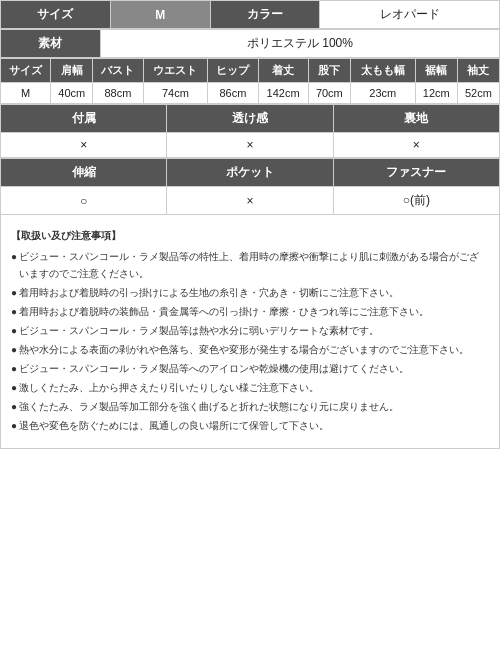 The height and width of the screenshot is (666, 500). What do you see at coordinates (250, 312) in the screenshot?
I see `notes-item: ●着用時および着脱時の装飾品・貴金属等への引っ掛け・摩擦・ひきつれ等にご注意下さ…` at bounding box center [250, 312].